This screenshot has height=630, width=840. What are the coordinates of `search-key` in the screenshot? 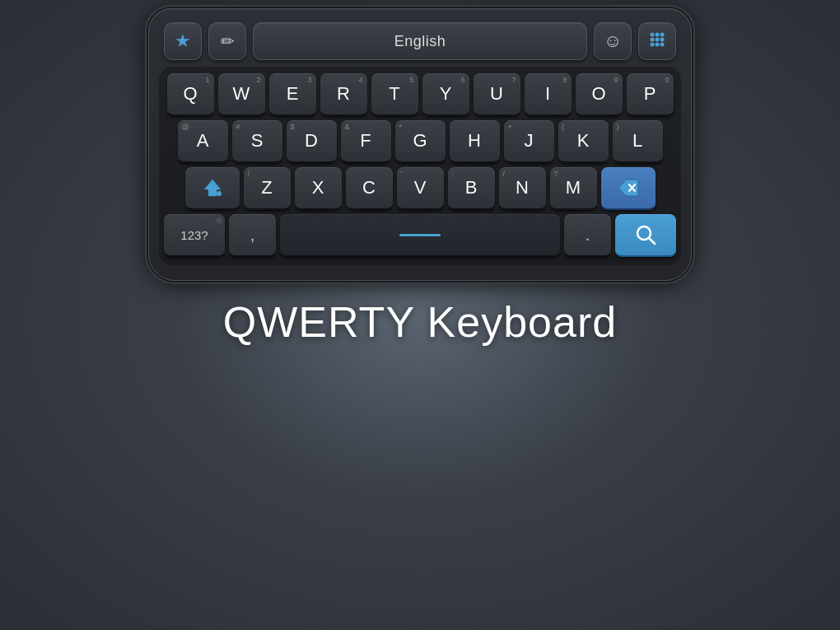 It's located at (646, 236).